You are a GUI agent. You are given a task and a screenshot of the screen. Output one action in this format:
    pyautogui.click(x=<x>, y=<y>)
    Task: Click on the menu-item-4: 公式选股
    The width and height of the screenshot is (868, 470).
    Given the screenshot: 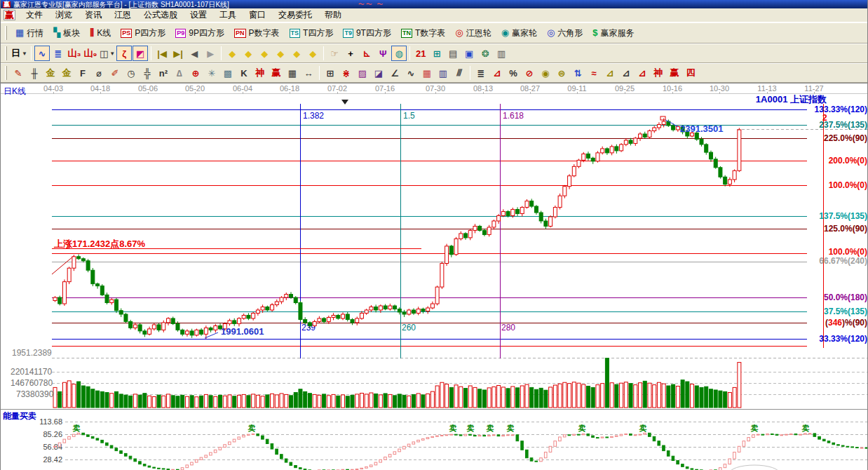 What is the action you would take?
    pyautogui.click(x=161, y=15)
    